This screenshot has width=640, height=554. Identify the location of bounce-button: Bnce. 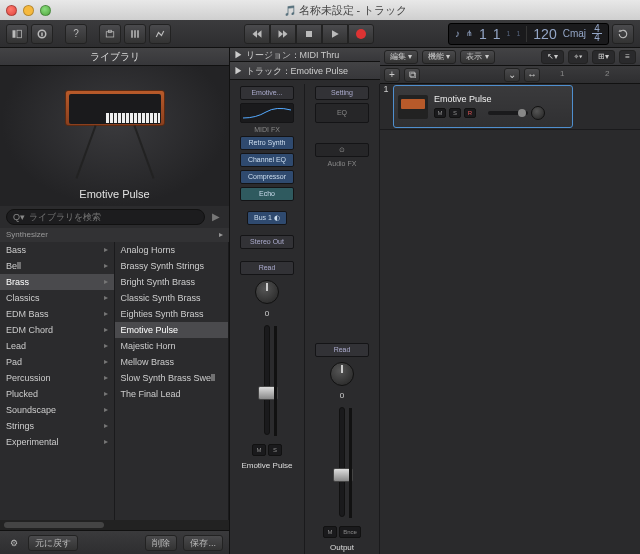
(350, 532).